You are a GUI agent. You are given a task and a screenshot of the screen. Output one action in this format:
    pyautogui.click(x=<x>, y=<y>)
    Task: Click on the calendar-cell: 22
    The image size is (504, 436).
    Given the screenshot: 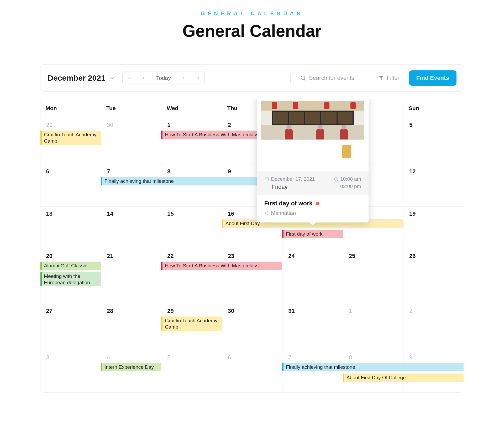 What is the action you would take?
    pyautogui.click(x=191, y=276)
    